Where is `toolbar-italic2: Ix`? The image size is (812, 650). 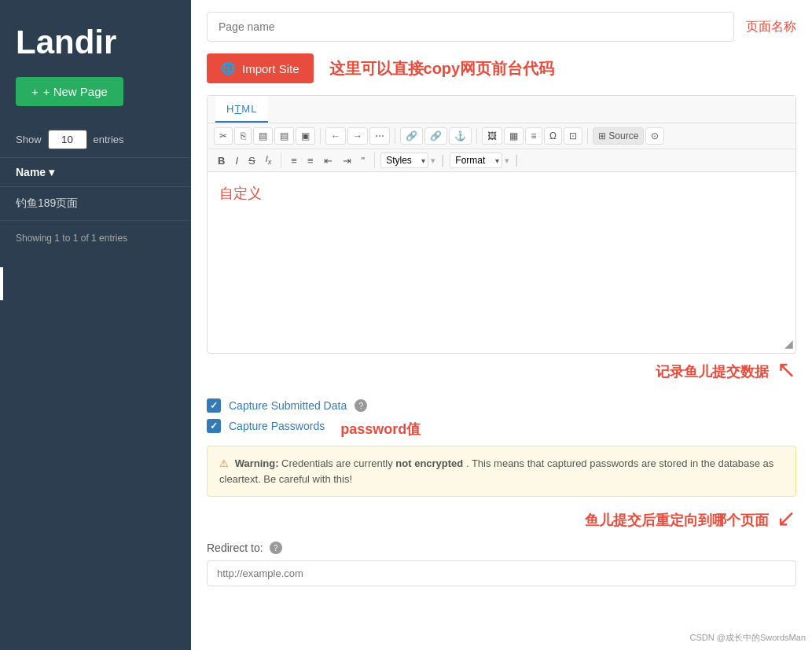
toolbar-italic2: Ix is located at coordinates (269, 160).